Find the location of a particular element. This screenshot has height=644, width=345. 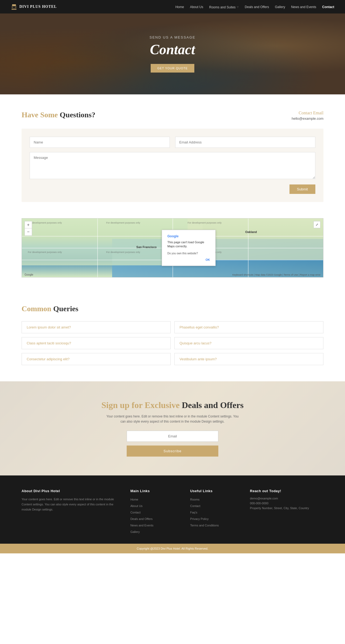

footer: About Divi Plus Hotel Your content goes … is located at coordinates (172, 515).